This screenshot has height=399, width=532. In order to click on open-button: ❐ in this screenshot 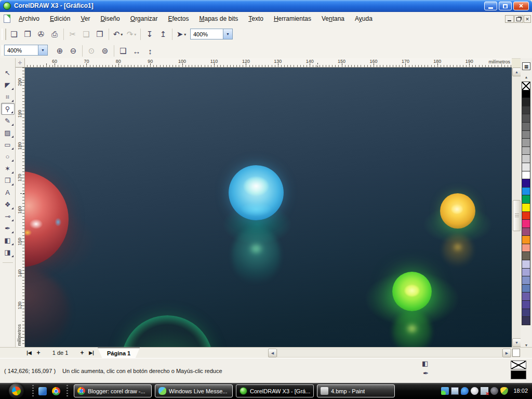, I will do `click(28, 34)`.